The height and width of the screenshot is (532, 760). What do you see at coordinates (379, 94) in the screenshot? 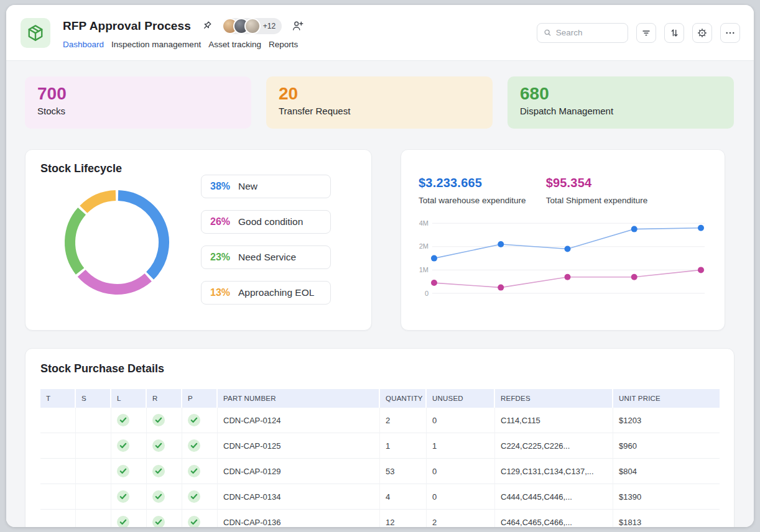
I see `stat-value: 20` at bounding box center [379, 94].